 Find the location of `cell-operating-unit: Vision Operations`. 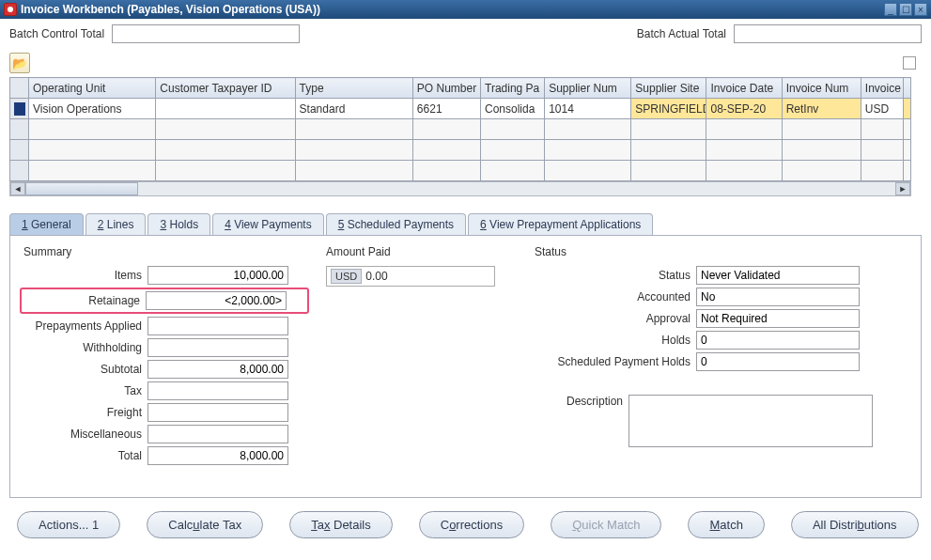

cell-operating-unit: Vision Operations is located at coordinates (92, 109).